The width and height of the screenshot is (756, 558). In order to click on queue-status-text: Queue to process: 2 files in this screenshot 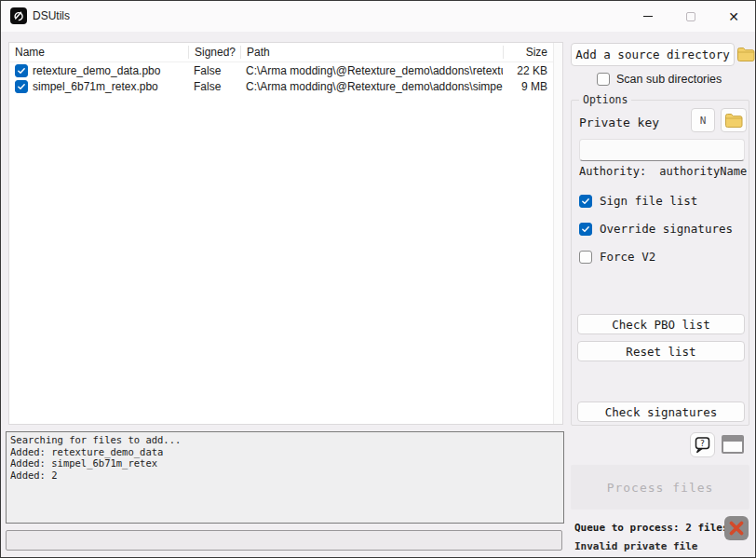, I will do `click(652, 527)`.